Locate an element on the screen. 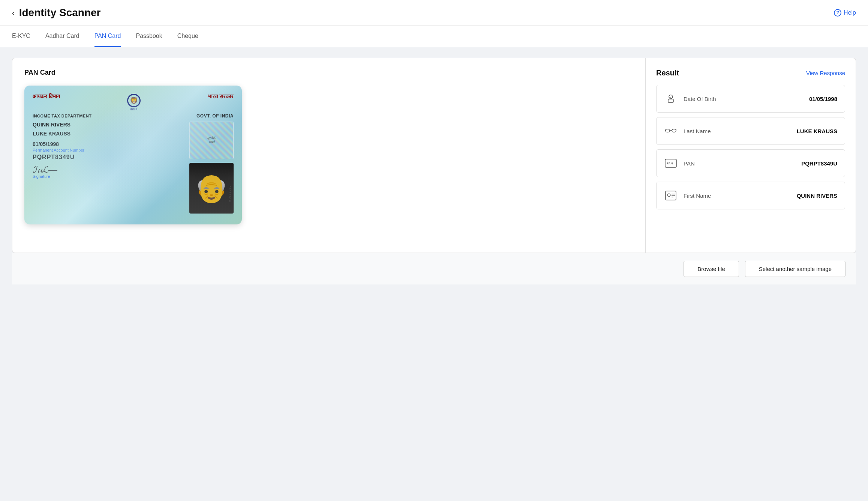  pan-hindi-right: भारत सरकार is located at coordinates (220, 96).